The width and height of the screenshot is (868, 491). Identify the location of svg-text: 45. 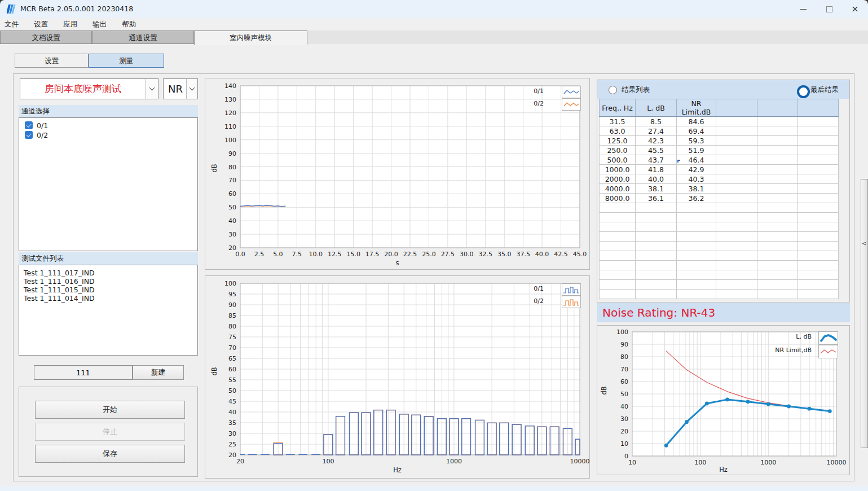
(232, 402).